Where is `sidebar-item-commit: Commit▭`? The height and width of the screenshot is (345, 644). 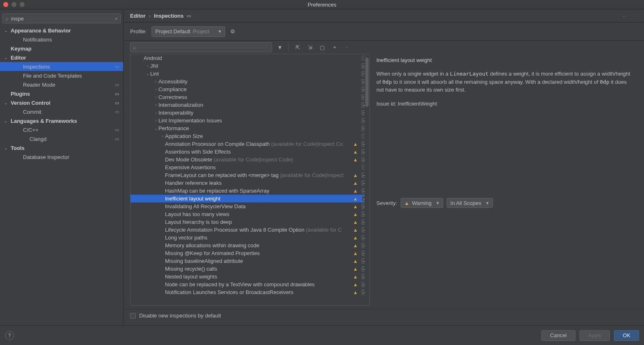
sidebar-item-commit: Commit▭ is located at coordinates (62, 112).